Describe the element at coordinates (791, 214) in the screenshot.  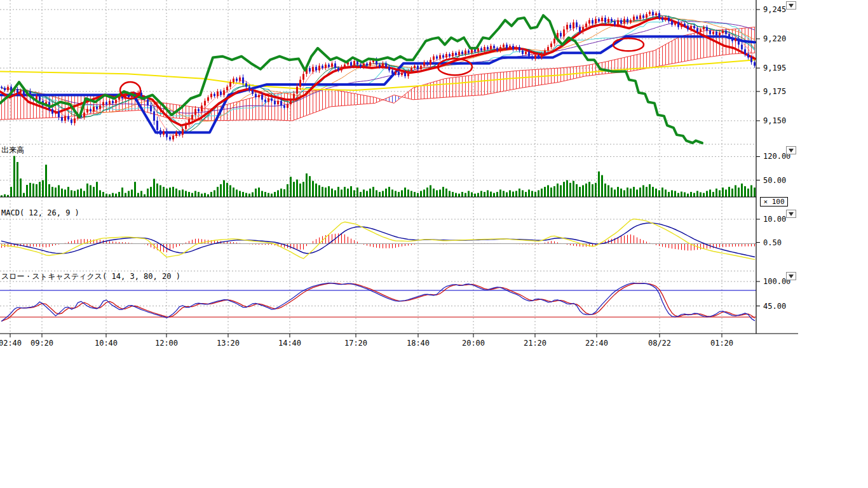
I see `macd-panel-dropdown-button` at that location.